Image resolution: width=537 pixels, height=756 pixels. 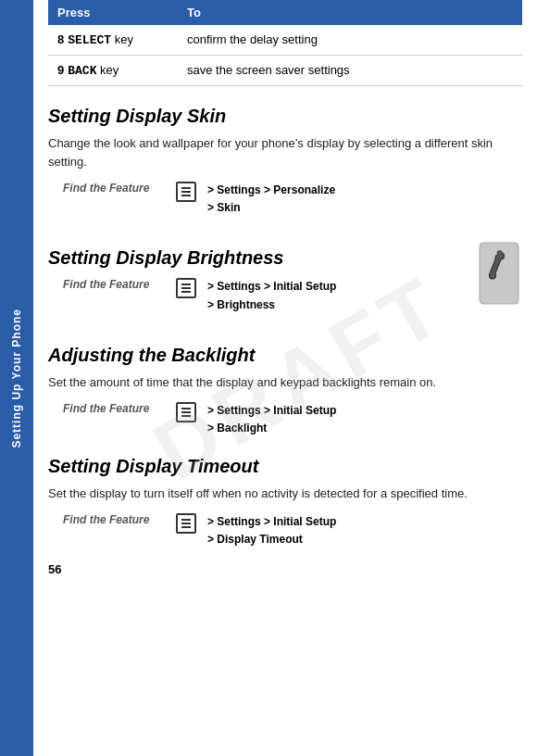 I want to click on wrench-icon-area, so click(x=500, y=274).